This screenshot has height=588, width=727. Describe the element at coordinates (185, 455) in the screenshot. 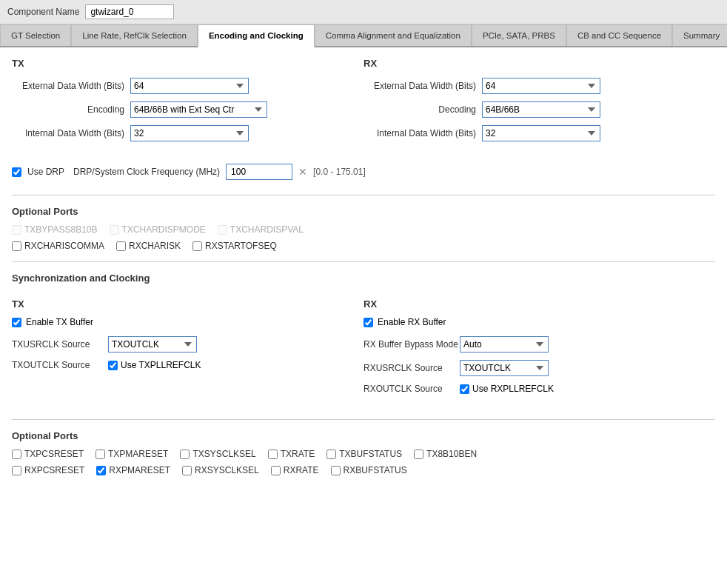

I see `txsysclksel-checkbox` at that location.